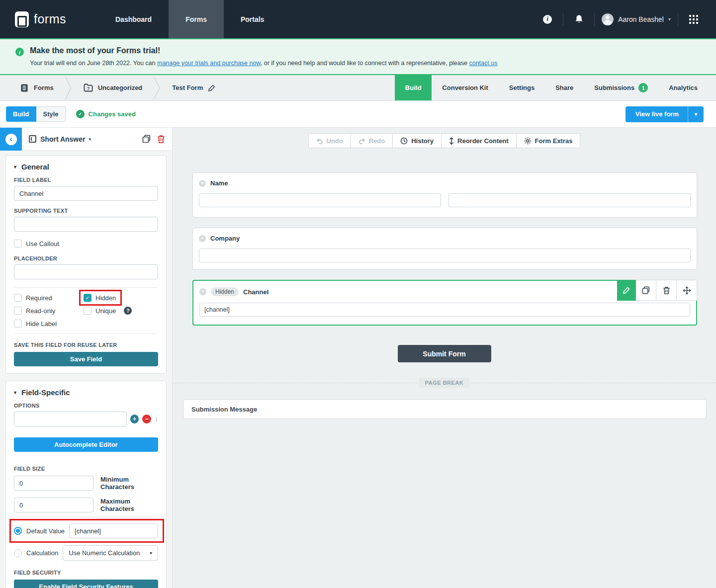  I want to click on enable-field-security-button: Enable Field Security Features, so click(86, 584).